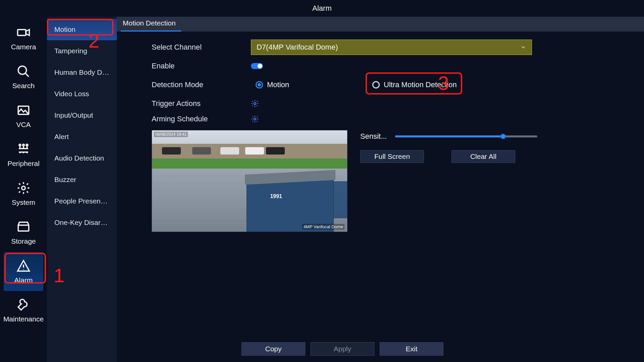  What do you see at coordinates (23, 310) in the screenshot?
I see `rail-maintenance: Maintenance` at bounding box center [23, 310].